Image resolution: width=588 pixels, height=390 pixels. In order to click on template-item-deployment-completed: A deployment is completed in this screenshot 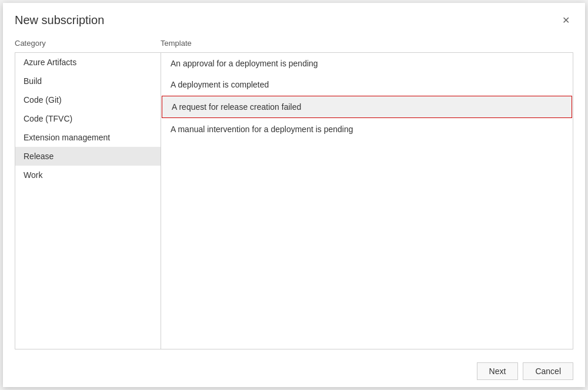, I will do `click(367, 85)`.